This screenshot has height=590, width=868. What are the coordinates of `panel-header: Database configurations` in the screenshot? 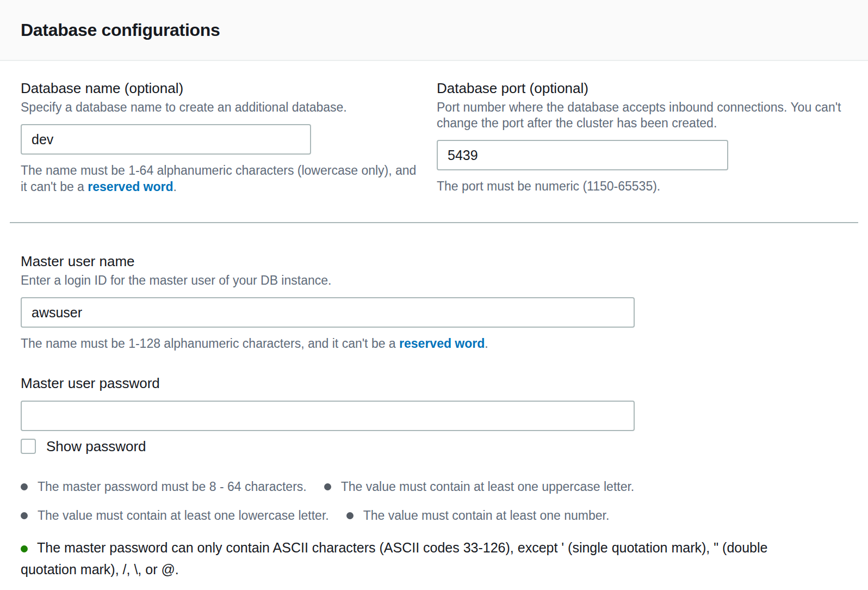 It's located at (434, 30).